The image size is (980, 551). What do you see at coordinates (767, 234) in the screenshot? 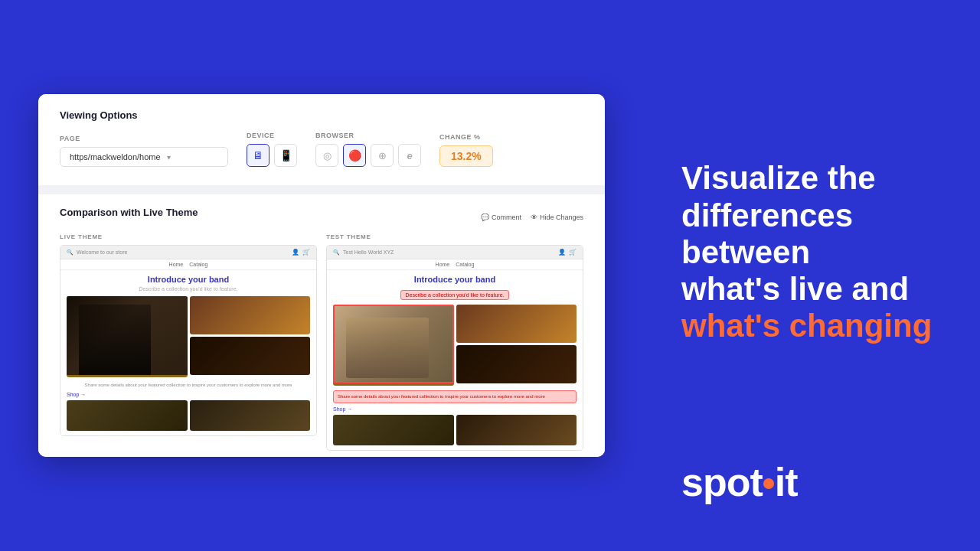
I see `tagline-line2: differences between` at bounding box center [767, 234].